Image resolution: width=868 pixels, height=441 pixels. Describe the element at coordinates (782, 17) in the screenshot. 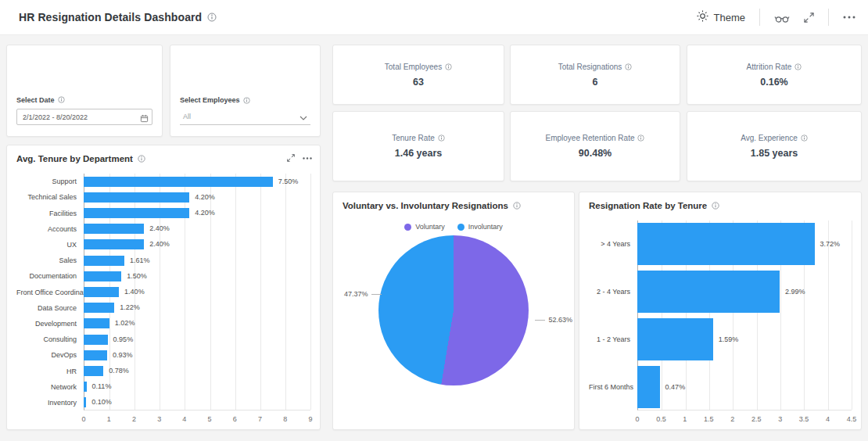

I see `eyeglasses-icon` at that location.